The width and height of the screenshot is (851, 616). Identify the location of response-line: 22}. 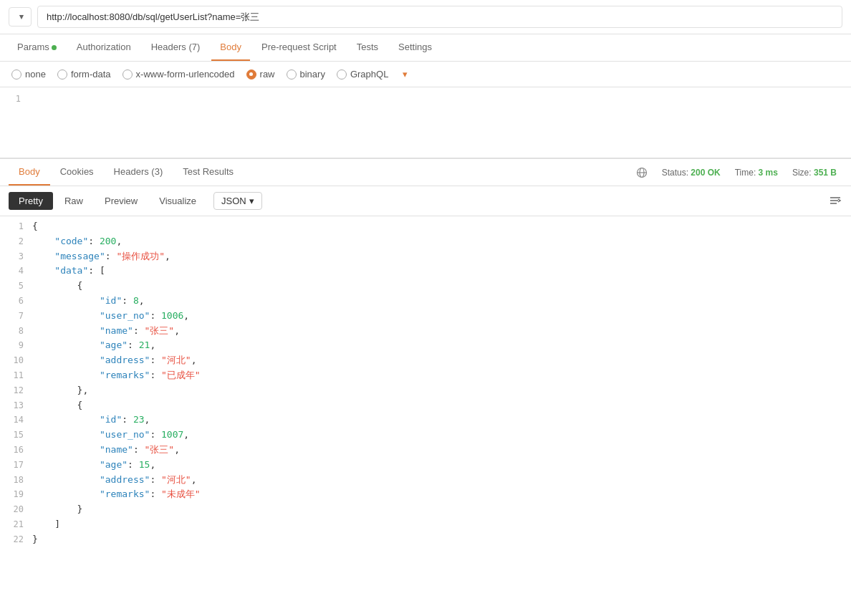
(426, 540).